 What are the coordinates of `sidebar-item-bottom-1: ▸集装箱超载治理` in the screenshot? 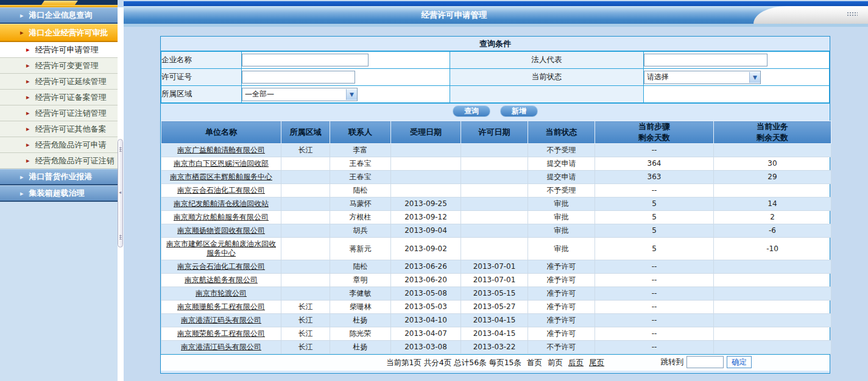 It's located at (58, 194).